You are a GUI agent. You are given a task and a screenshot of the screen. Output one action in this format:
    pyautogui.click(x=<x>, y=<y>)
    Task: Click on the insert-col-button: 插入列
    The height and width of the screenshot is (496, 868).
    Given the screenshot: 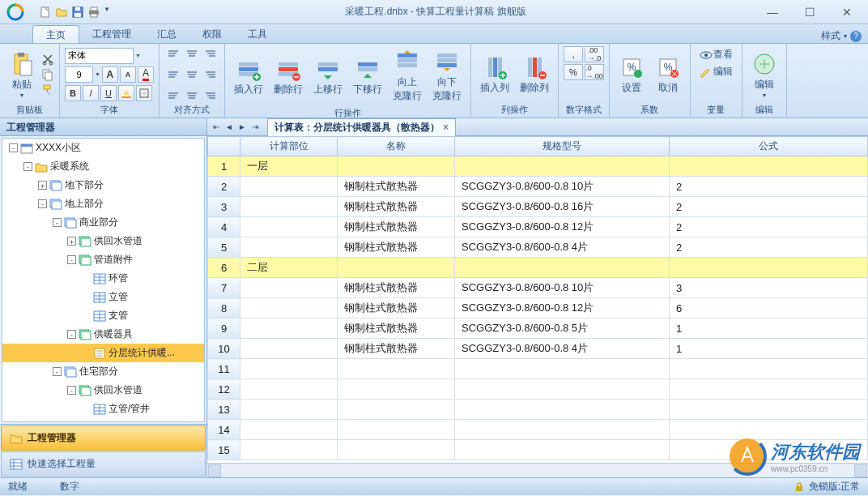 What is the action you would take?
    pyautogui.click(x=495, y=75)
    